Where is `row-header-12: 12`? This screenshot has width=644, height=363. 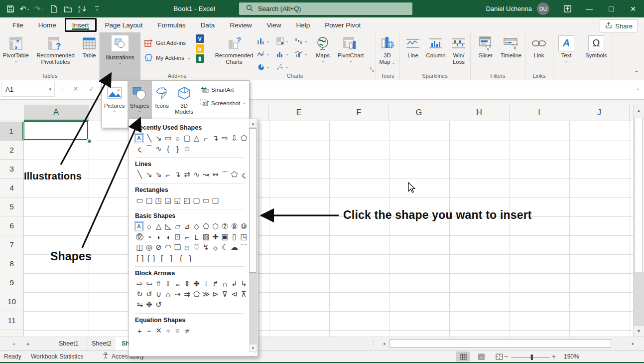
row-header-12: 12 is located at coordinates (12, 333).